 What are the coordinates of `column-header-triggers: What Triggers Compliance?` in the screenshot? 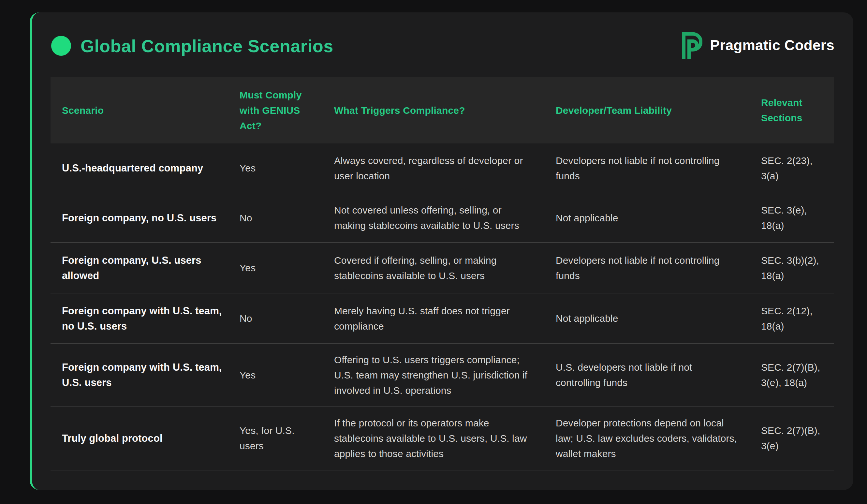 It's located at (434, 110).